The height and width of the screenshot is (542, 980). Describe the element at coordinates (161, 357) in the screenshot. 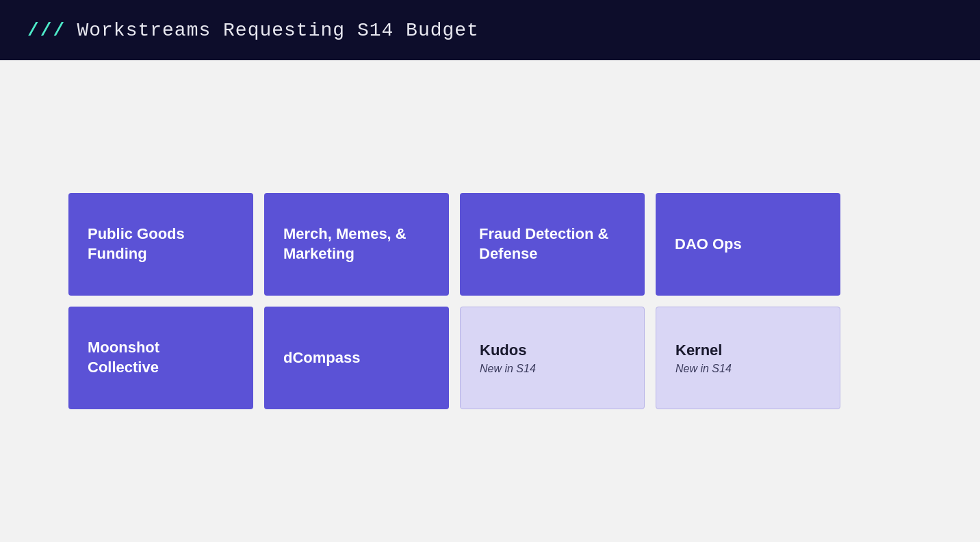

I see `card-title-moonshot-collective: Moonshot Collective` at that location.